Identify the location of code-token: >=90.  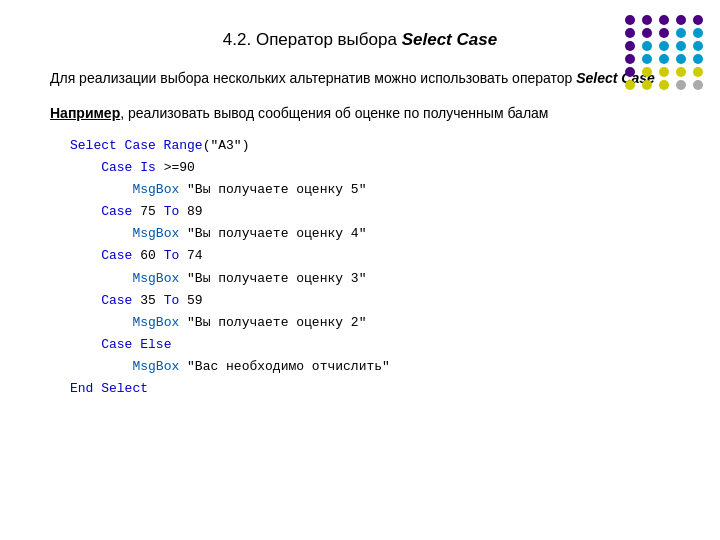
(176, 168).